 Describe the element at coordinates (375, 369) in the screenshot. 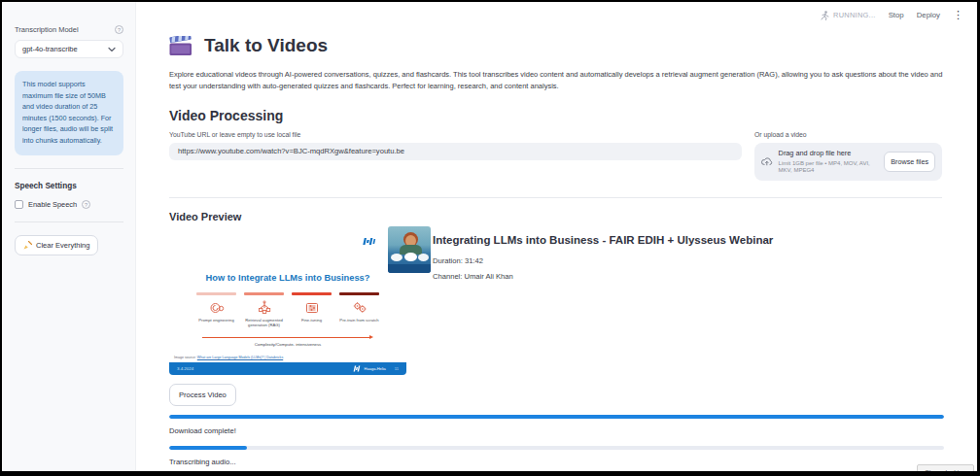

I see `brand-name: Haaga-Helia` at that location.